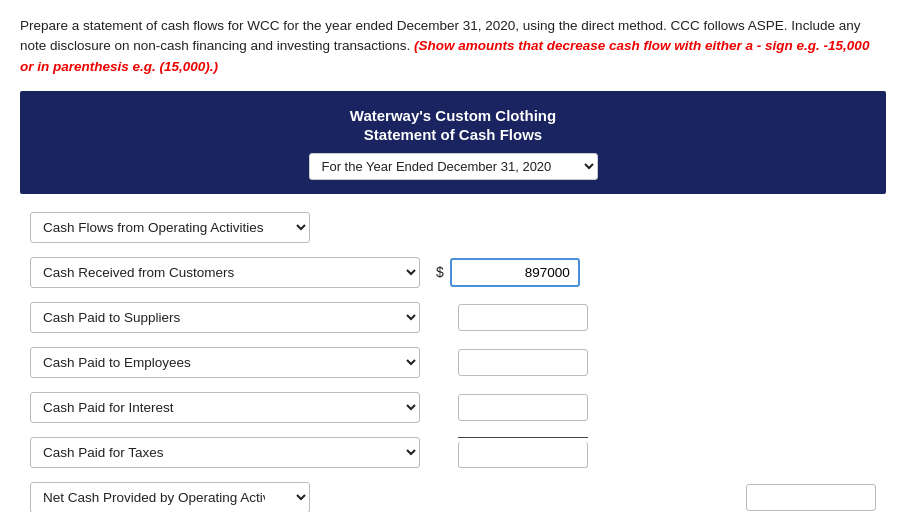  I want to click on line-item-row-cash-suppliers: Cash Paid to Suppliers, so click(453, 318).